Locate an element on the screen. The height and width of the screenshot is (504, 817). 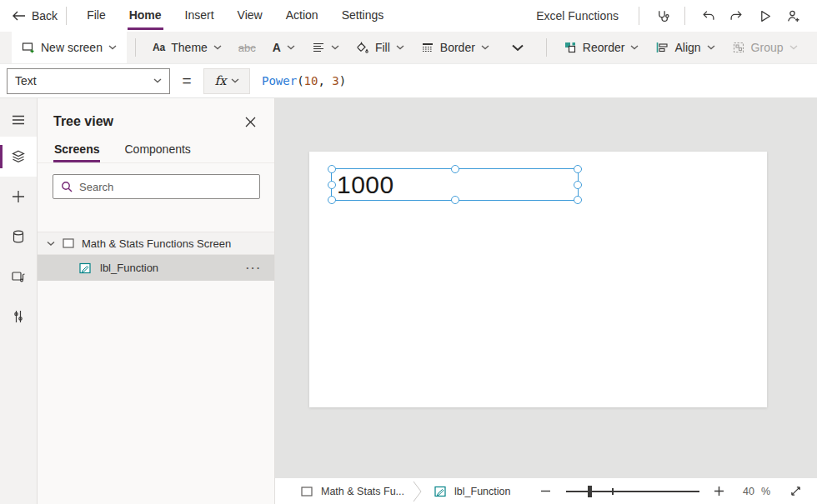
selection-handle-se is located at coordinates (578, 200).